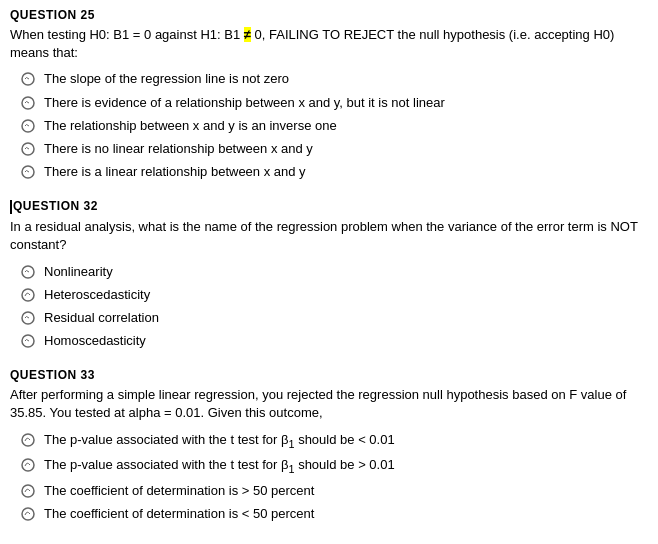  Describe the element at coordinates (248, 34) in the screenshot. I see `highlight-neq: ≠` at that location.